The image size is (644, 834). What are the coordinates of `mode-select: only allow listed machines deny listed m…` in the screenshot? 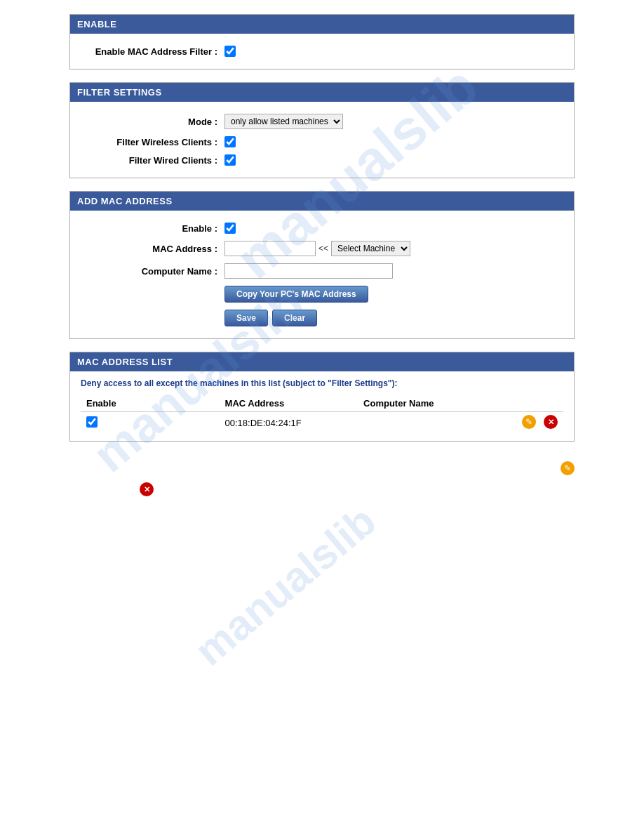 It's located at (283, 121).